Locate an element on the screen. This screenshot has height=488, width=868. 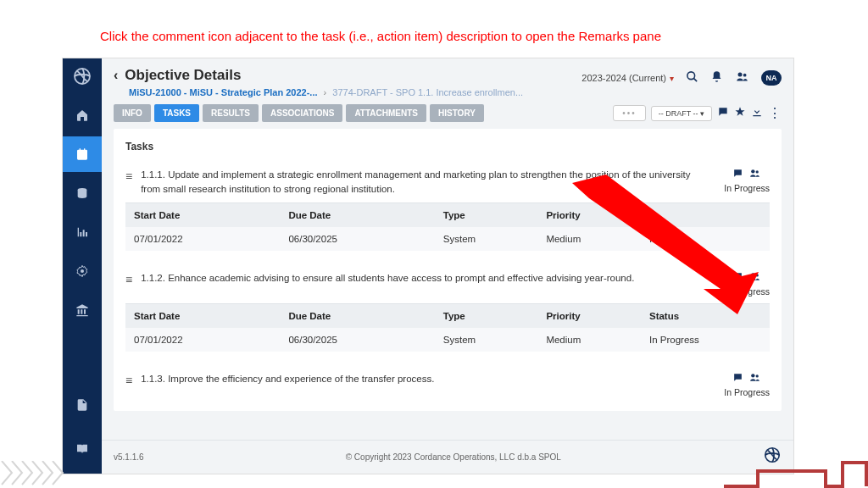
more-actions-button: ••• is located at coordinates (629, 114).